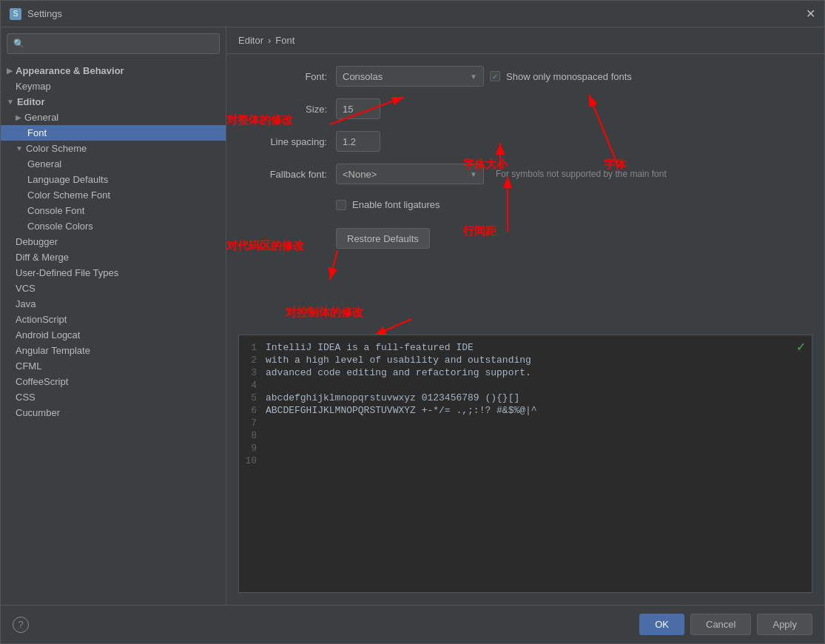  Describe the element at coordinates (113, 179) in the screenshot. I see `sidebar-item-language-defaults: Language Defaults` at that location.